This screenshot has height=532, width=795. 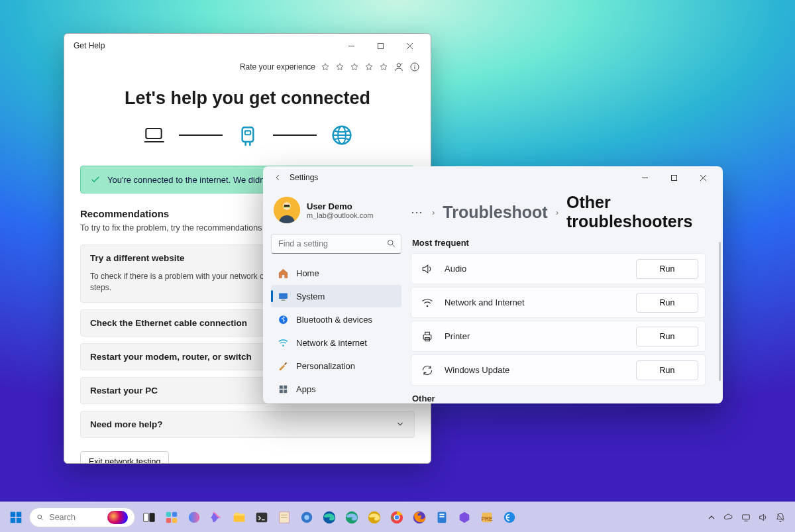 What do you see at coordinates (329, 517) in the screenshot?
I see `taskbar-apps: PRE` at bounding box center [329, 517].